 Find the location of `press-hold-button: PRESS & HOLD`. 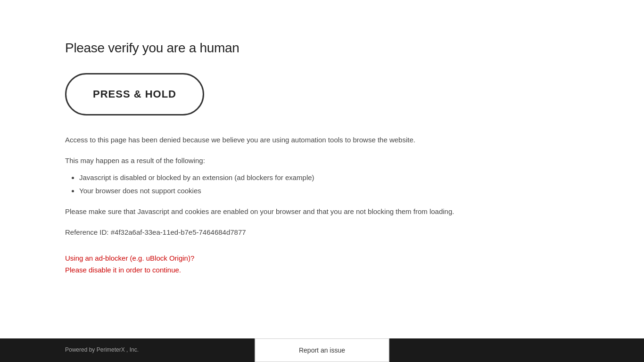

press-hold-button: PRESS & HOLD is located at coordinates (135, 94).